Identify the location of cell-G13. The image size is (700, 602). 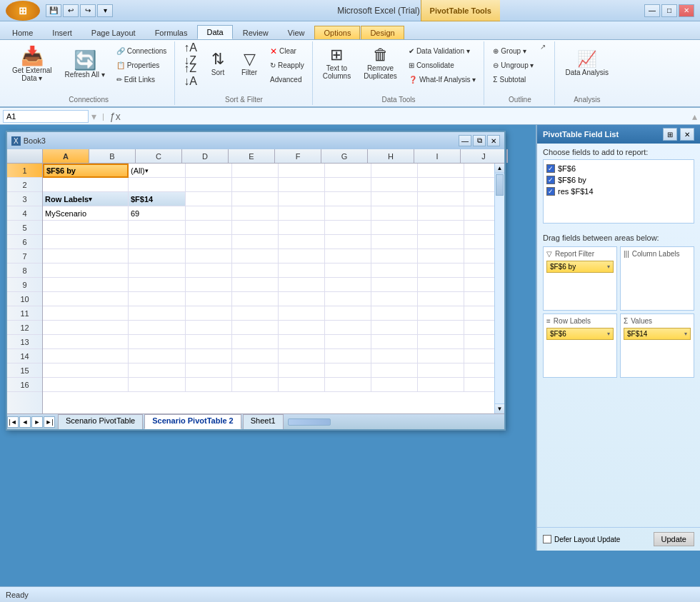
(394, 342).